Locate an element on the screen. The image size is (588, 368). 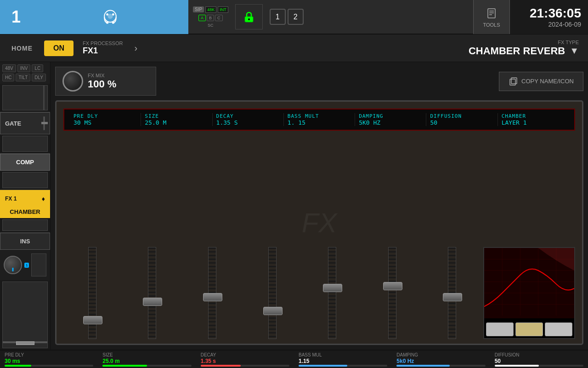
tools-label: TOOLS is located at coordinates (492, 25).